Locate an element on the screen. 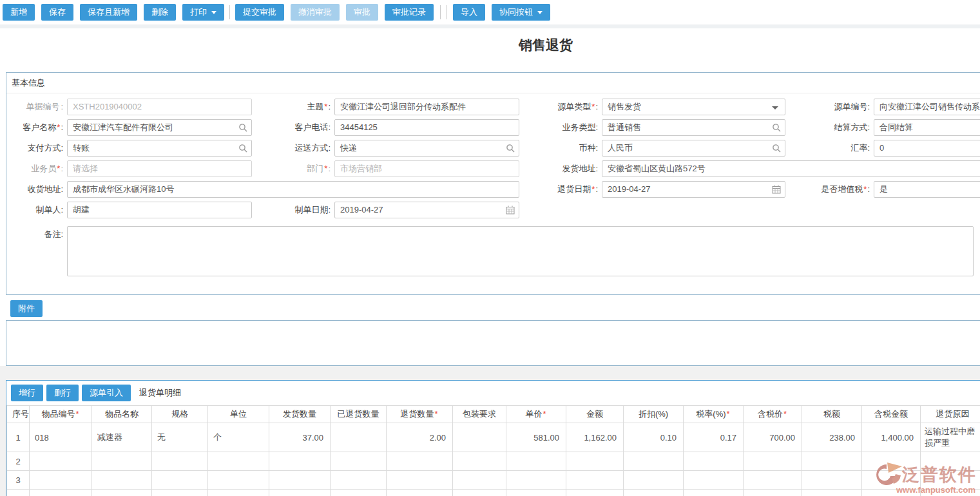 This screenshot has width=980, height=496. page-title: 销售退货 is located at coordinates (490, 45).